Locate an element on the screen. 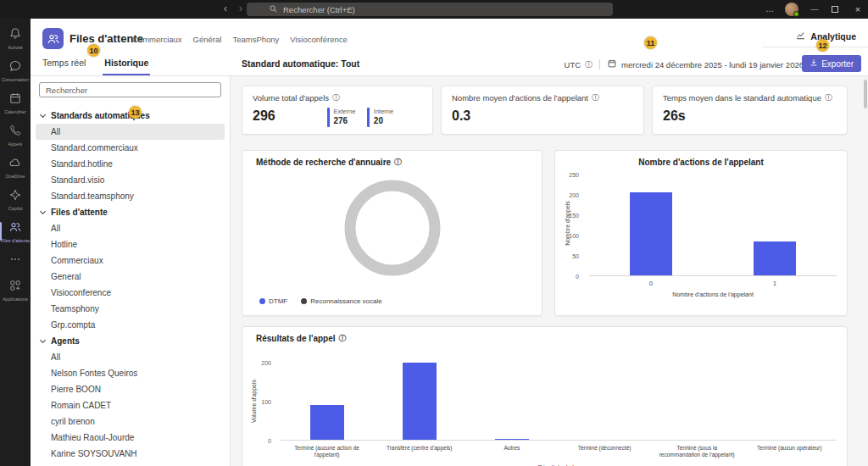  tree-item: General is located at coordinates (131, 276).